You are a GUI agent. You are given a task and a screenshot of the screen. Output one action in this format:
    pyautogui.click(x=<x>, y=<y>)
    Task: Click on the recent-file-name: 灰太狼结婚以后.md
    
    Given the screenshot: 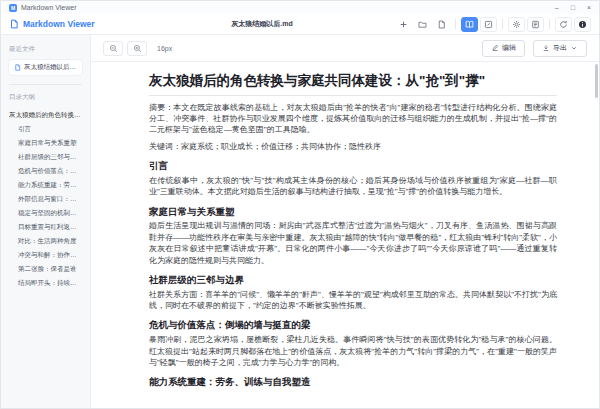 What is the action you would take?
    pyautogui.click(x=50, y=68)
    